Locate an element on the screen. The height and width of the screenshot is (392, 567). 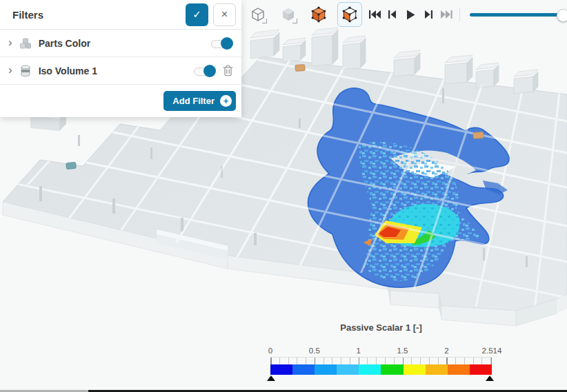
close-panel-button: × is located at coordinates (225, 15).